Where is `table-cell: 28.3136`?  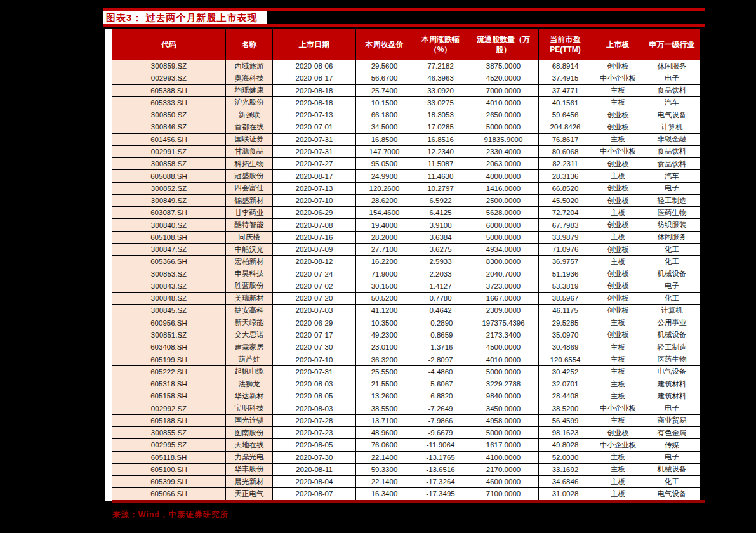 table-cell: 28.3136 is located at coordinates (566, 176).